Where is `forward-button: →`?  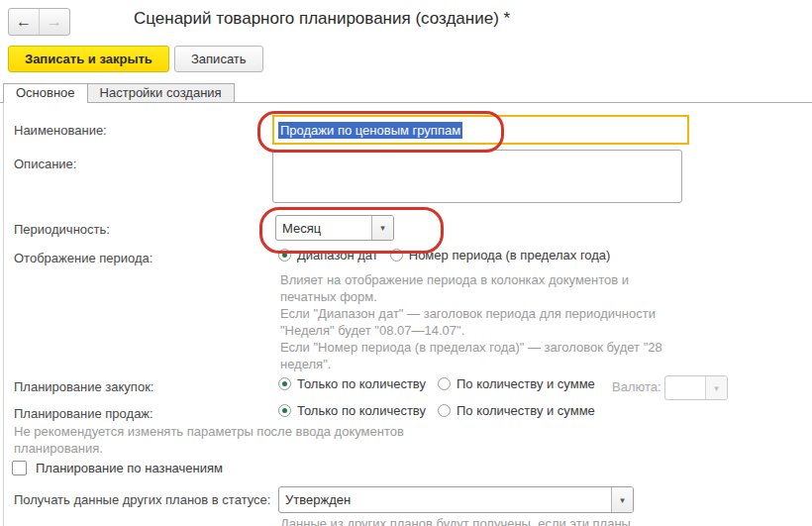 forward-button: → is located at coordinates (53, 22).